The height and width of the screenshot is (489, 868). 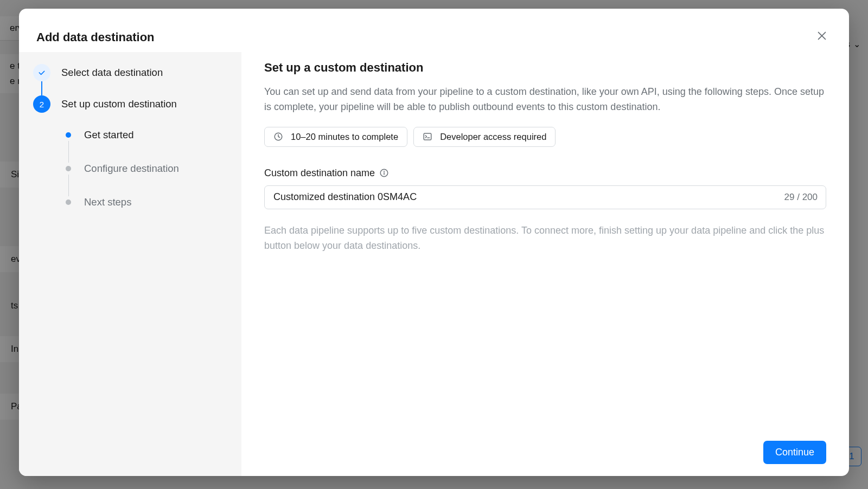 I want to click on character-count: 29 / 200, so click(x=801, y=197).